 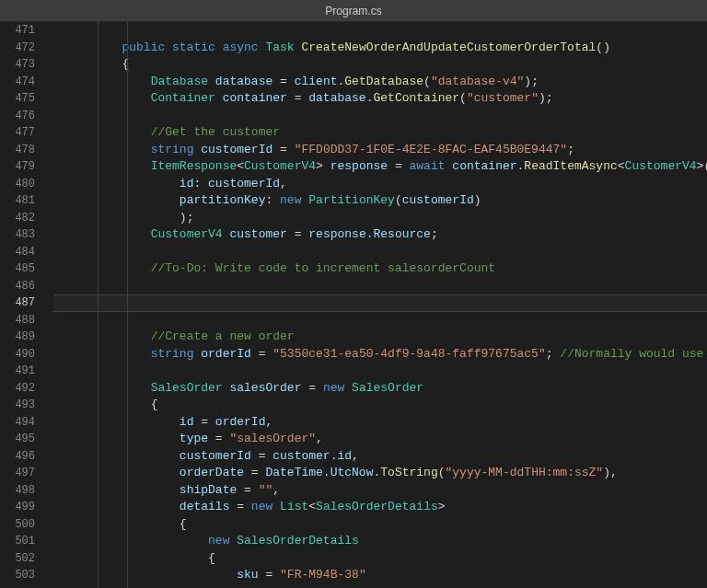 I want to click on line-number: 471, so click(x=17, y=31).